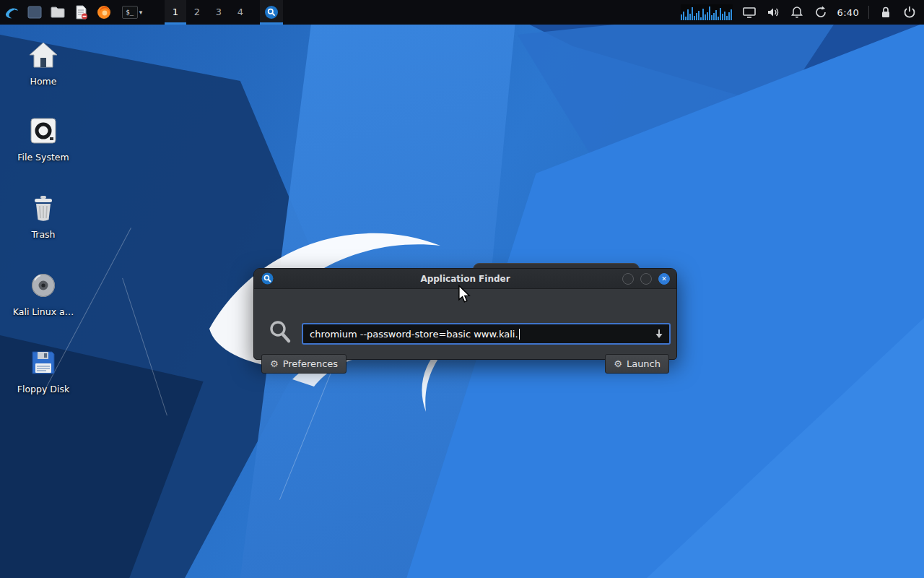  Describe the element at coordinates (197, 12) in the screenshot. I see `workspace-2: 2` at that location.